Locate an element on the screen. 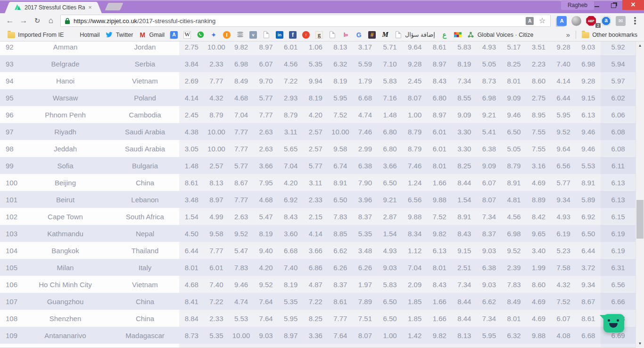  score-cell: 8.85 is located at coordinates (340, 233).